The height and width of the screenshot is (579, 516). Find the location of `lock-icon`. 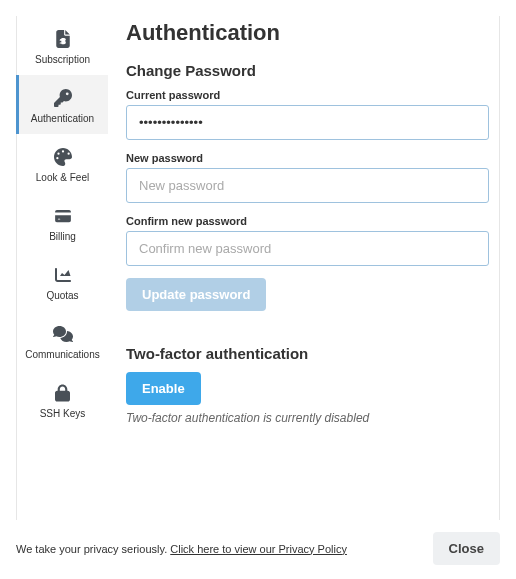

lock-icon is located at coordinates (63, 393).